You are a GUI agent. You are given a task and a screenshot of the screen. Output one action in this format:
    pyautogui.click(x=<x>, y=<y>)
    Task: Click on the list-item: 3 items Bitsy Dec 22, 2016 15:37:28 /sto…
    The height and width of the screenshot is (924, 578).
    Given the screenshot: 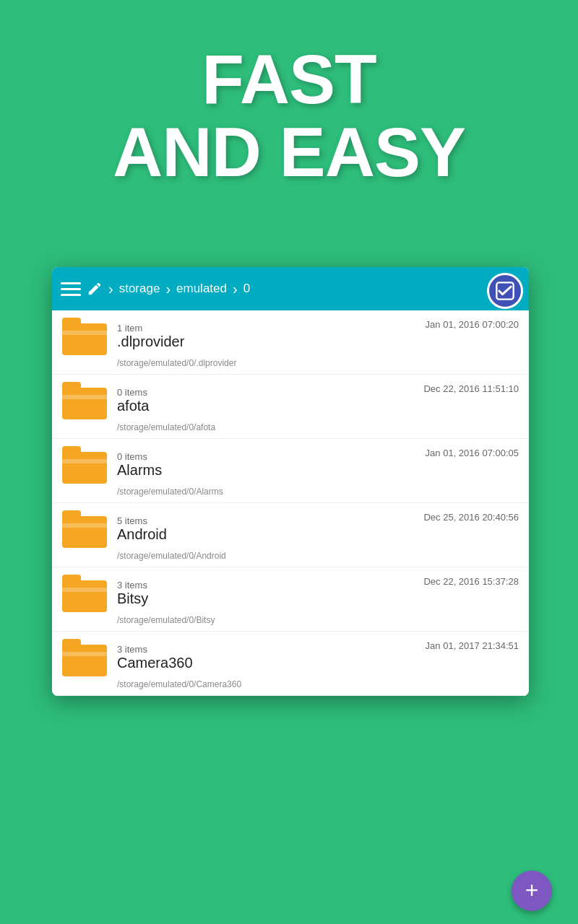 What is the action you would take?
    pyautogui.click(x=290, y=599)
    